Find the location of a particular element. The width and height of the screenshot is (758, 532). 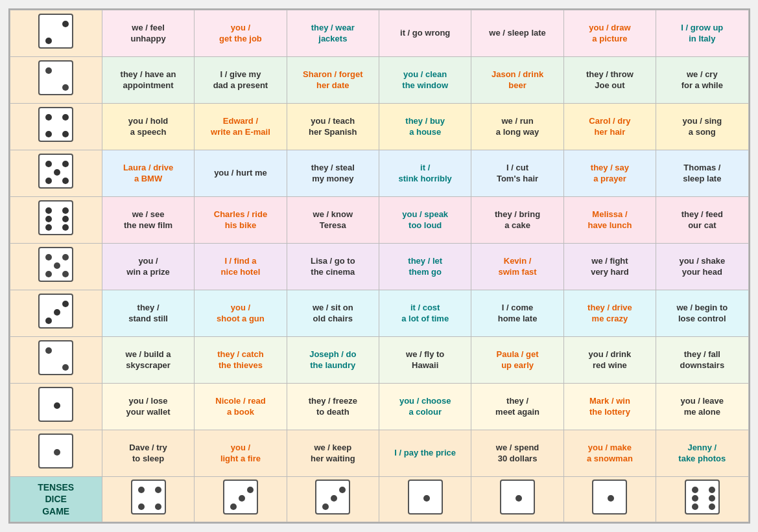

cell-r2-c1: Edward /write an E-mail is located at coordinates (241, 127).